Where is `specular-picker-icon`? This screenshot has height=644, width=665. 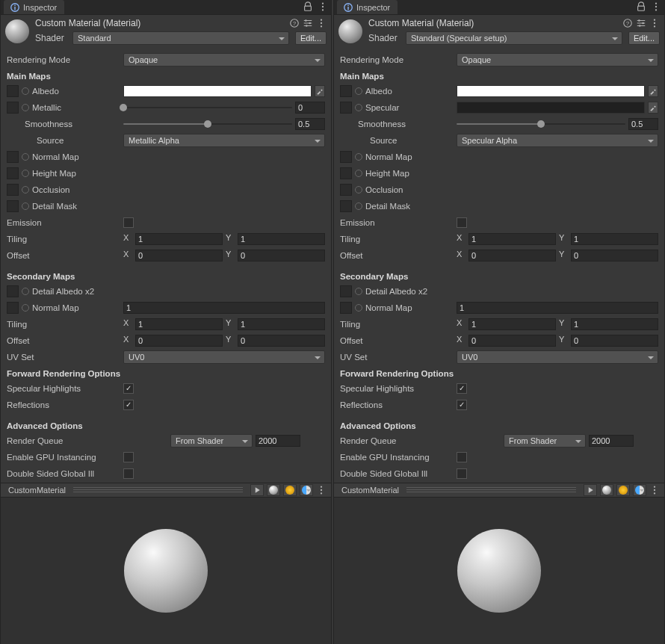 specular-picker-icon is located at coordinates (359, 108).